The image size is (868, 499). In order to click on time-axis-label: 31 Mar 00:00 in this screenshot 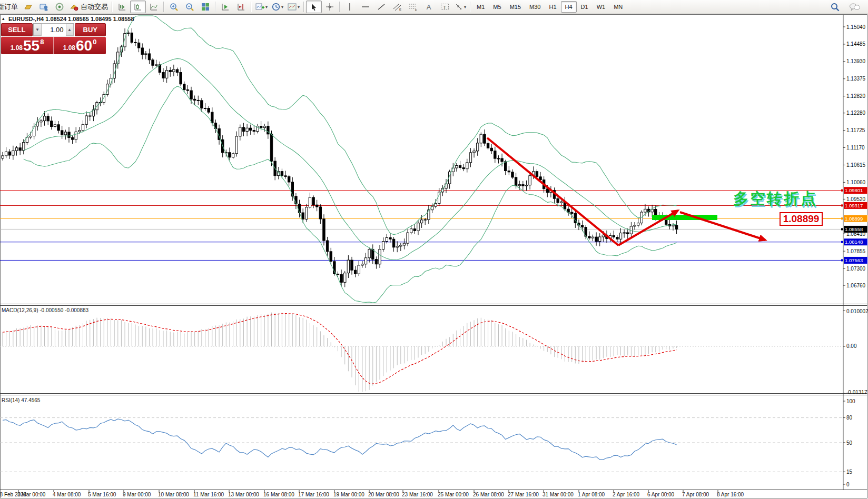, I will do `click(558, 495)`.